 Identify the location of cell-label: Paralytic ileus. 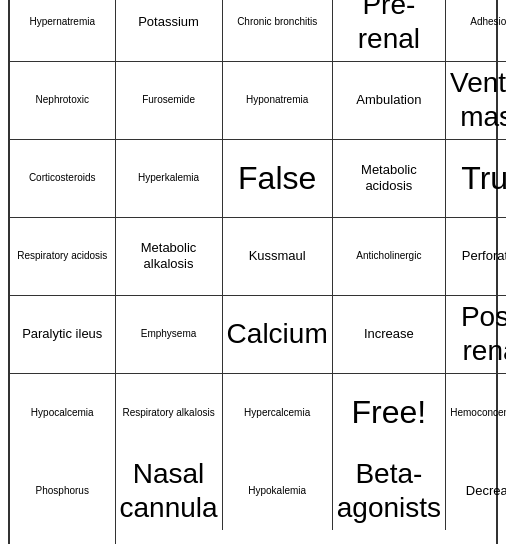
(62, 334).